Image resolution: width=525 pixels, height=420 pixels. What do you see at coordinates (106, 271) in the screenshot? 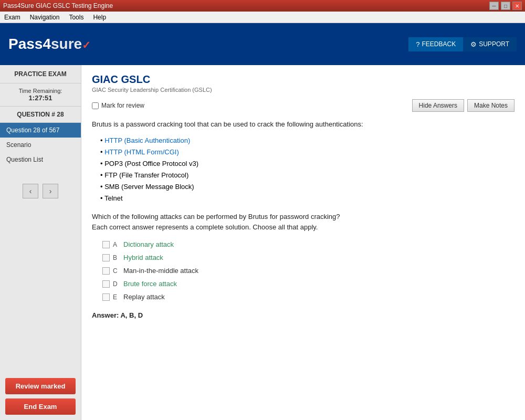
I see `option-c-checkbox` at bounding box center [106, 271].